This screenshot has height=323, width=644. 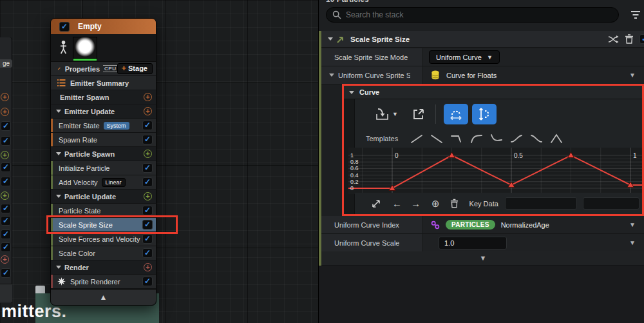 What do you see at coordinates (495, 171) in the screenshot?
I see `curve-graph: 10.80.60.40.2000.51` at bounding box center [495, 171].